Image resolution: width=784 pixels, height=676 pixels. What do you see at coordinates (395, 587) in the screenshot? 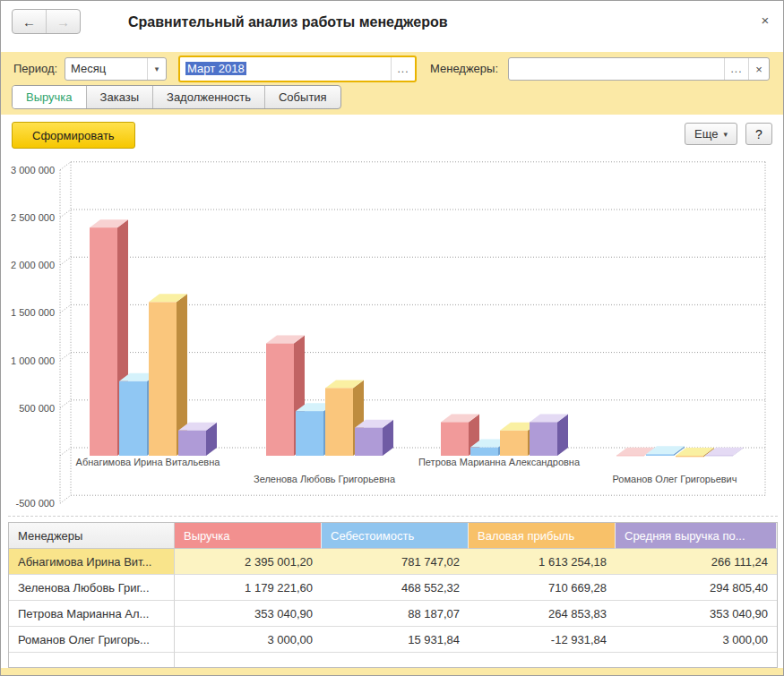
I see `value-cell: 468 552,32` at bounding box center [395, 587].